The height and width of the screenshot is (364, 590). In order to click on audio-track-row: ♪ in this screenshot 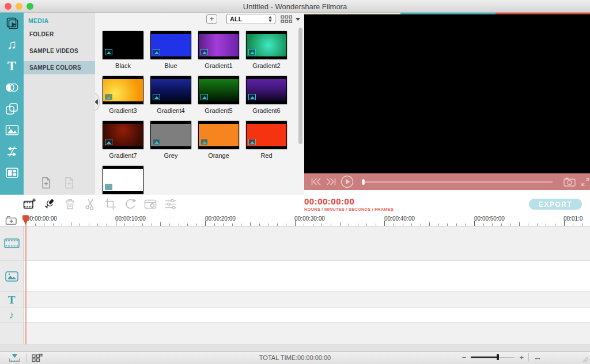, I will do `click(295, 316)`.